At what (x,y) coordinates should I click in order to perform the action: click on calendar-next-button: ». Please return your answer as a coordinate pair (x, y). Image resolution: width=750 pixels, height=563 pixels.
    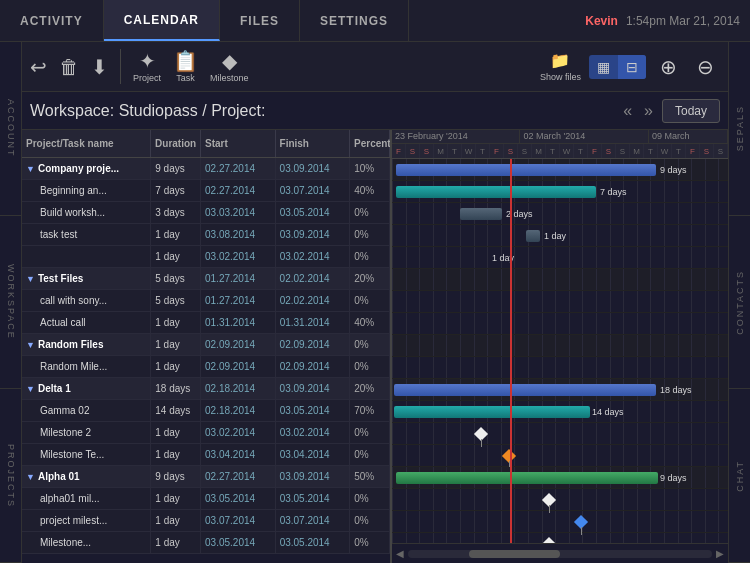
    Looking at the image, I should click on (648, 111).